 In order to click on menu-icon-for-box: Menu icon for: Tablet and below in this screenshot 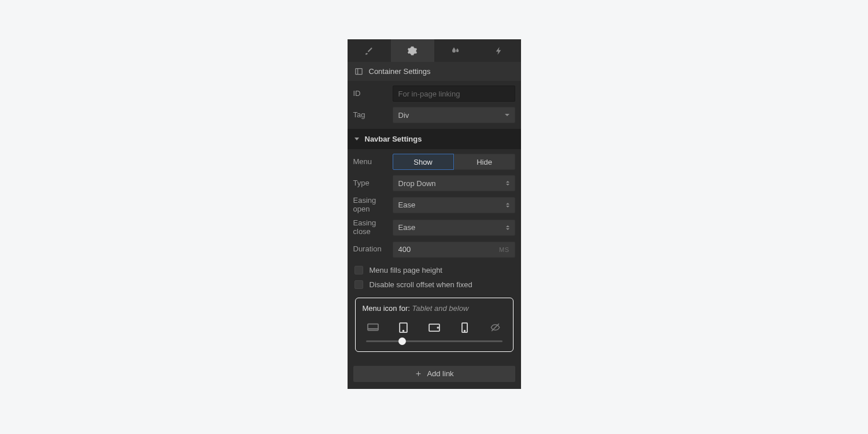, I will do `click(434, 325)`.